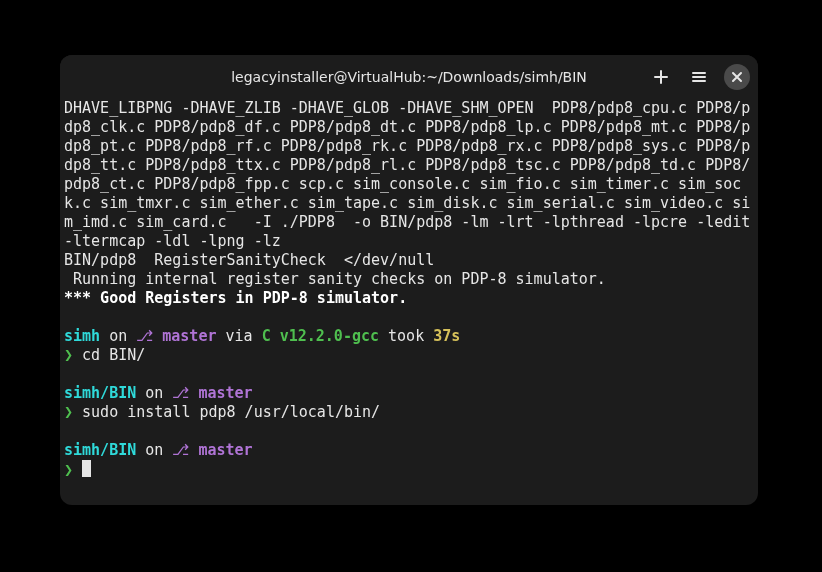 The height and width of the screenshot is (572, 822). What do you see at coordinates (661, 77) in the screenshot?
I see `new-tab-button` at bounding box center [661, 77].